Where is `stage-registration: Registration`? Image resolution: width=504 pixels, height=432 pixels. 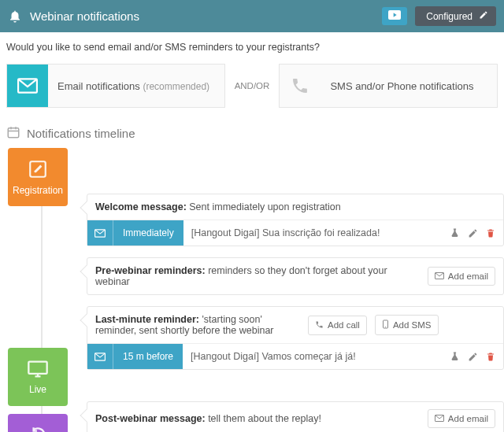 stage-registration: Registration is located at coordinates (38, 177).